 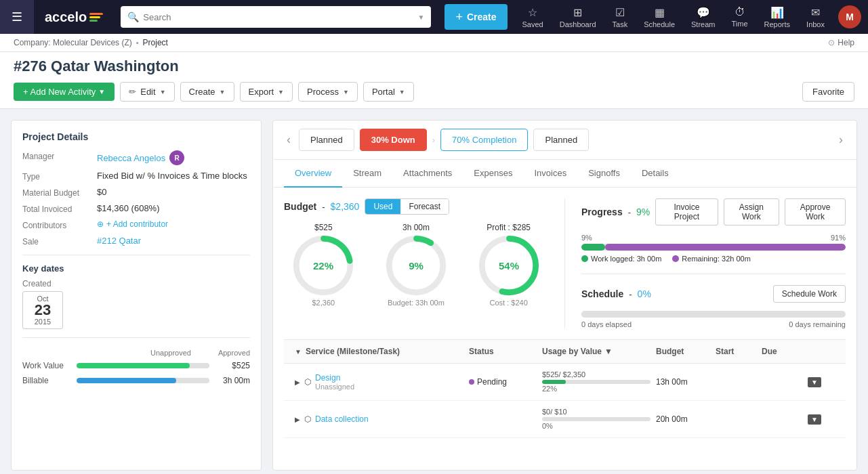 What do you see at coordinates (659, 18) in the screenshot?
I see `nav-schedule: ▦ Schedule` at bounding box center [659, 18].